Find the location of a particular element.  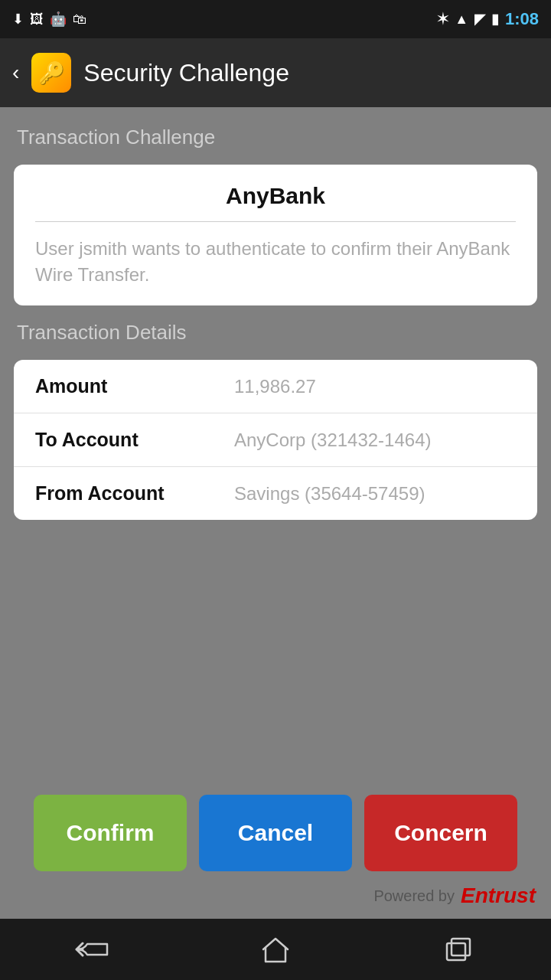

app-icon: 🔑 is located at coordinates (51, 73).